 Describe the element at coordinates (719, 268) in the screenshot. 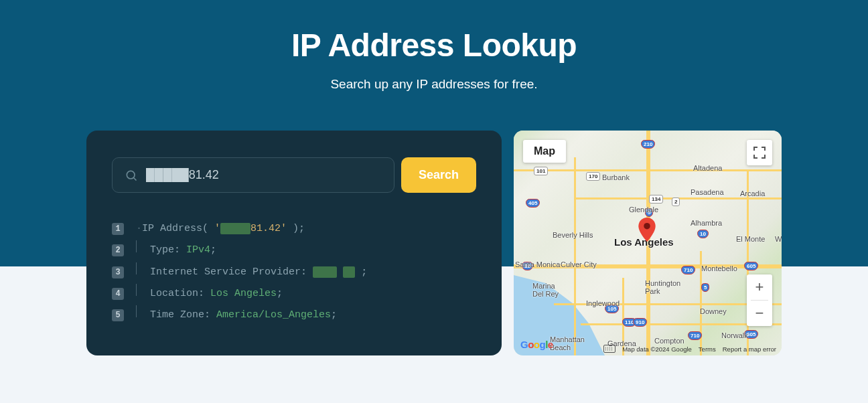

I see `city-montebello: Montebello` at that location.